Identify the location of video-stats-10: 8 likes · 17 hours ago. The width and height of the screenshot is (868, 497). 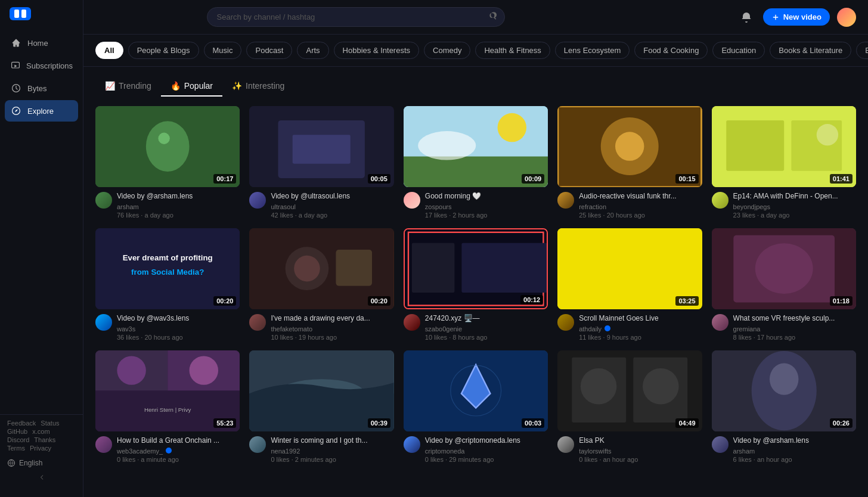
(795, 337).